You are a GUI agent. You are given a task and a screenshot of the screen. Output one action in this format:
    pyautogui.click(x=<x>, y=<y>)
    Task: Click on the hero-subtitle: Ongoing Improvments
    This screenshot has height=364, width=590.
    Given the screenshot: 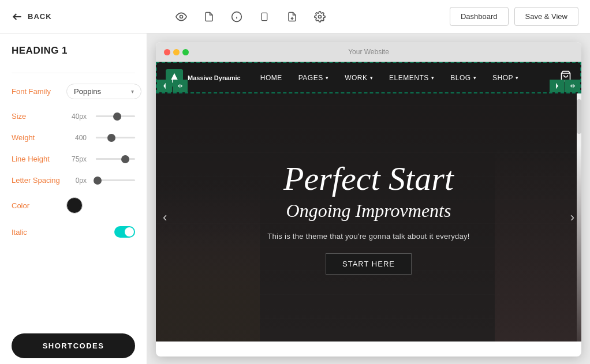 What is the action you would take?
    pyautogui.click(x=368, y=211)
    